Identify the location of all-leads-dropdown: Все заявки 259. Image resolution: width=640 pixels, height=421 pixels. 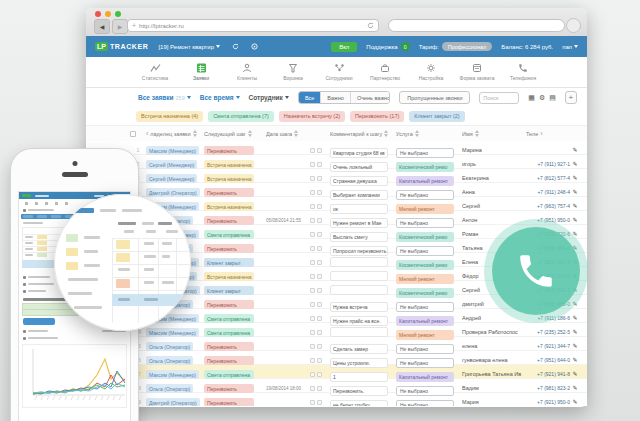
(164, 98).